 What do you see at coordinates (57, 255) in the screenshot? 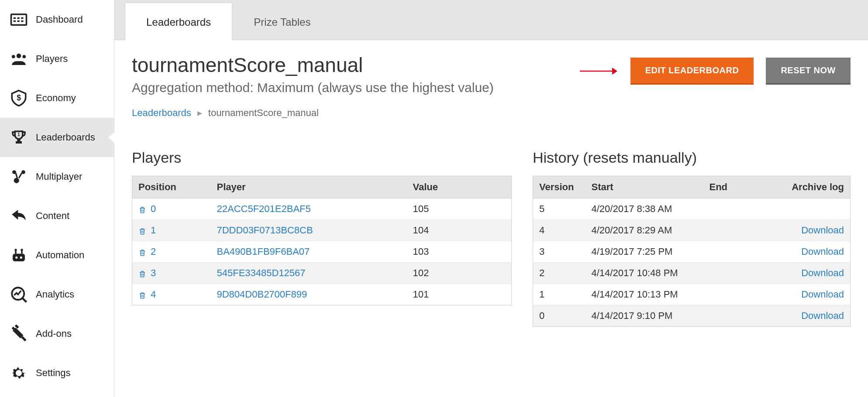
I see `sidebar-item-automation: Automation` at bounding box center [57, 255].